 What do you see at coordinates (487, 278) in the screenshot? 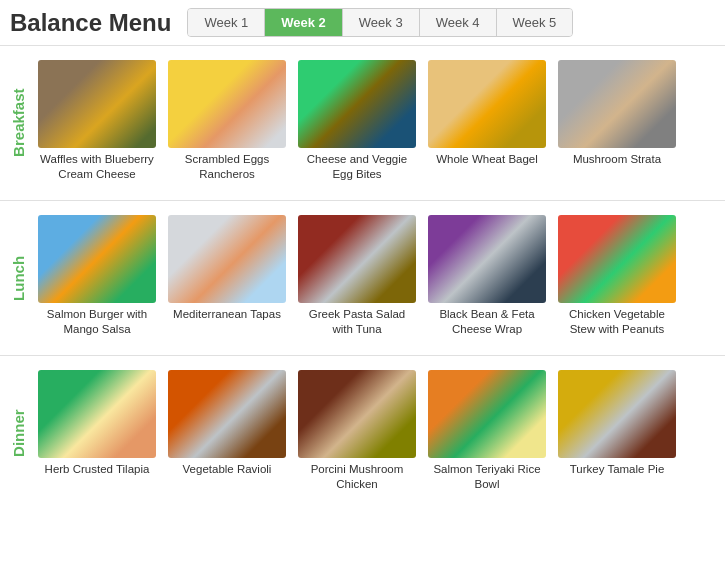
I see `food-item: Black Bean & Feta Cheese Wrap` at bounding box center [487, 278].